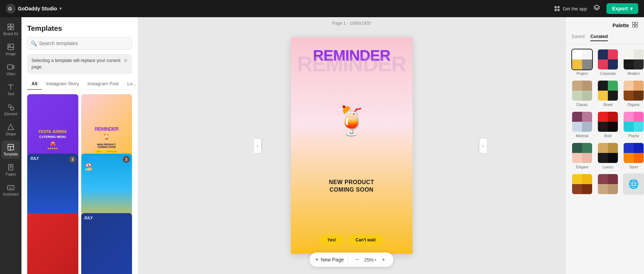 The height and width of the screenshot is (274, 644). What do you see at coordinates (633, 93) in the screenshot?
I see `swatch-organic: Organic` at bounding box center [633, 93].